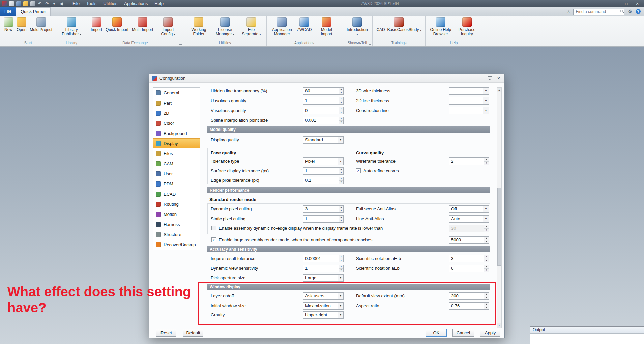  I want to click on large-assembly-count-spinner: 5000 ▲▼, so click(469, 240).